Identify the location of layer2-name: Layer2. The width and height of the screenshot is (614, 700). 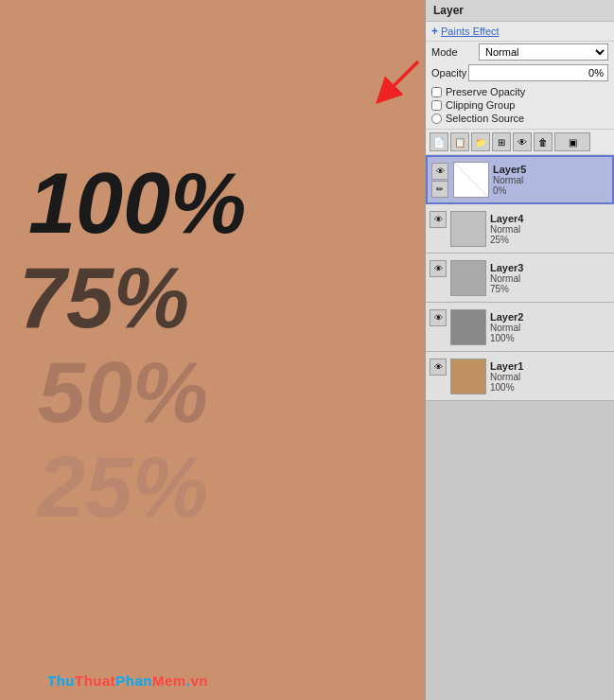
(551, 317).